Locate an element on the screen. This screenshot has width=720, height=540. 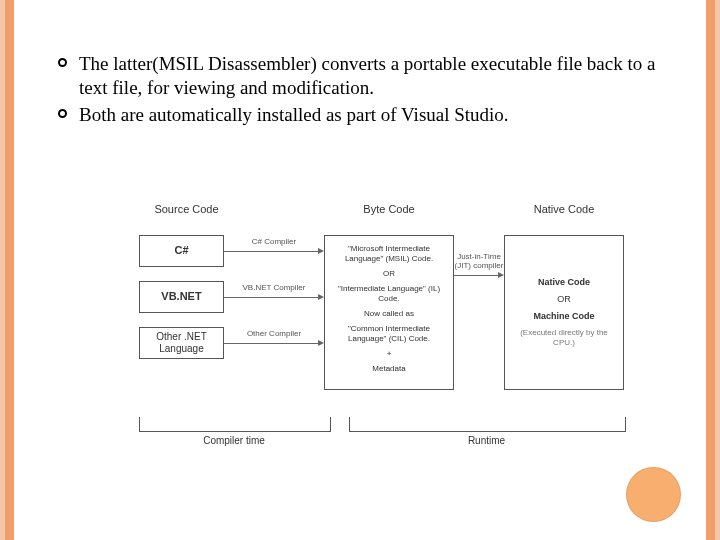
decorative-circle-icon is located at coordinates (654, 494).